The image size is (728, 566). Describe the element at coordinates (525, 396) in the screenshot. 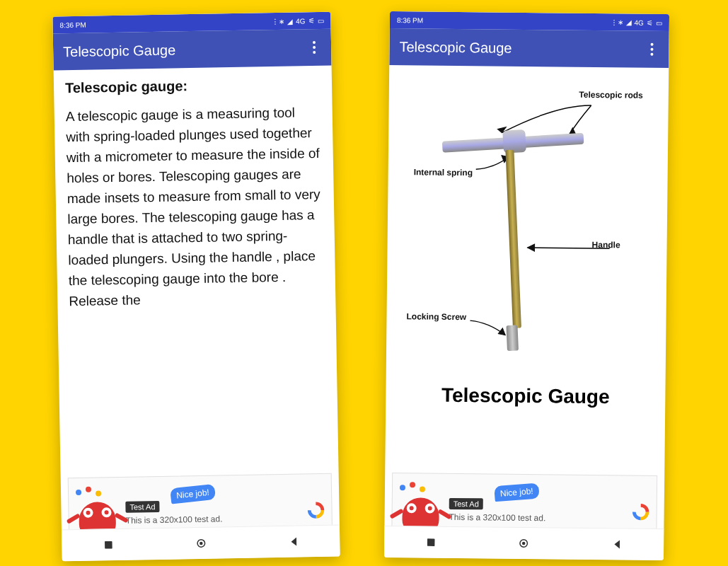

I see `diagram-caption: Telescopic Gauge` at that location.